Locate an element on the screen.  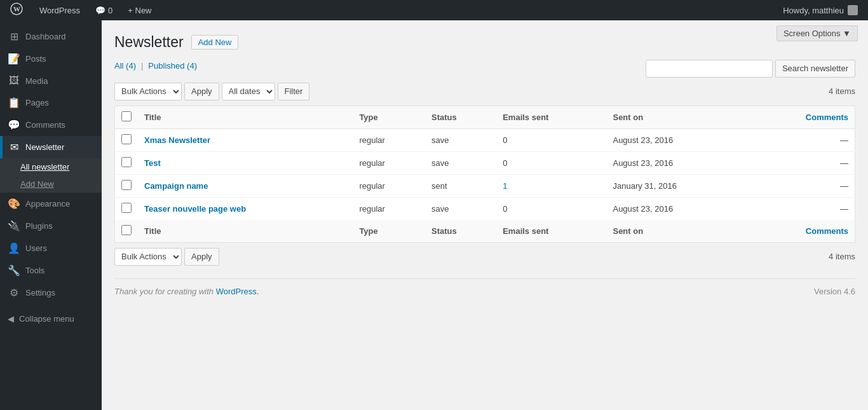
row-status: sent is located at coordinates (461, 186).